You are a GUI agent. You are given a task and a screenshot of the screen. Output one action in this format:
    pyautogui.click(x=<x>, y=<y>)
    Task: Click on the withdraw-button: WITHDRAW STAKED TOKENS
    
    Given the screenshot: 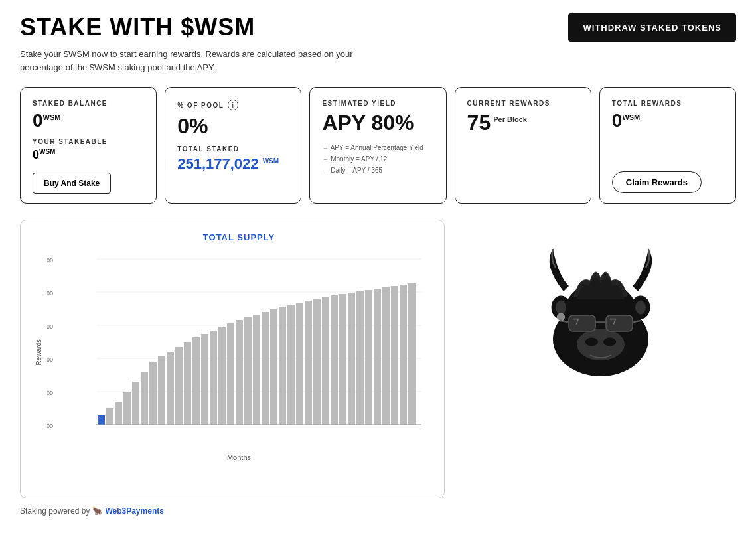 What is the action you would take?
    pyautogui.click(x=652, y=28)
    